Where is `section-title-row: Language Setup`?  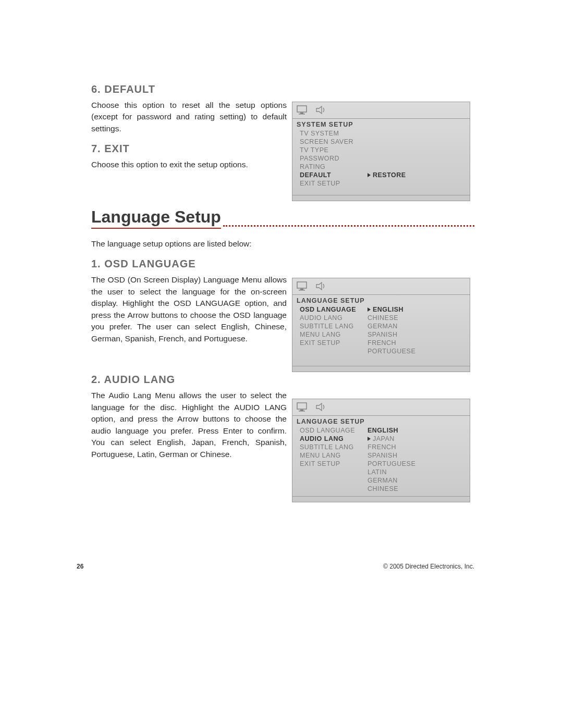
section-title-row: Language Setup is located at coordinates (283, 218).